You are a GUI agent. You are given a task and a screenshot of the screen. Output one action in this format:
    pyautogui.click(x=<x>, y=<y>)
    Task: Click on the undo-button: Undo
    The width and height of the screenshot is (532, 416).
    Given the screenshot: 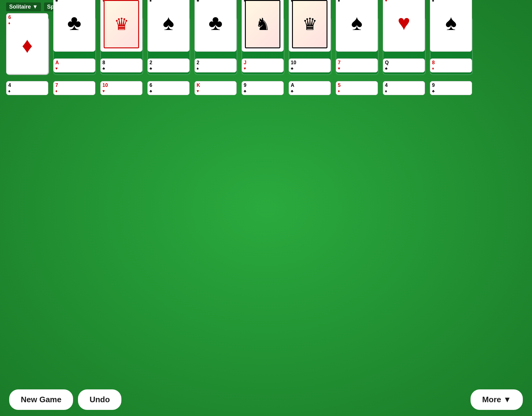 What is the action you would take?
    pyautogui.click(x=100, y=399)
    